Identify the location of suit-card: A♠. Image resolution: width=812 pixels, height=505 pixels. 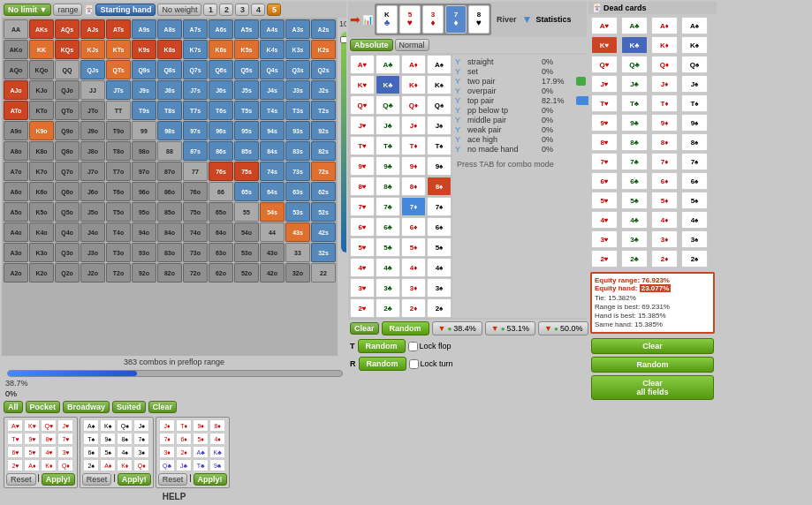
(91, 426).